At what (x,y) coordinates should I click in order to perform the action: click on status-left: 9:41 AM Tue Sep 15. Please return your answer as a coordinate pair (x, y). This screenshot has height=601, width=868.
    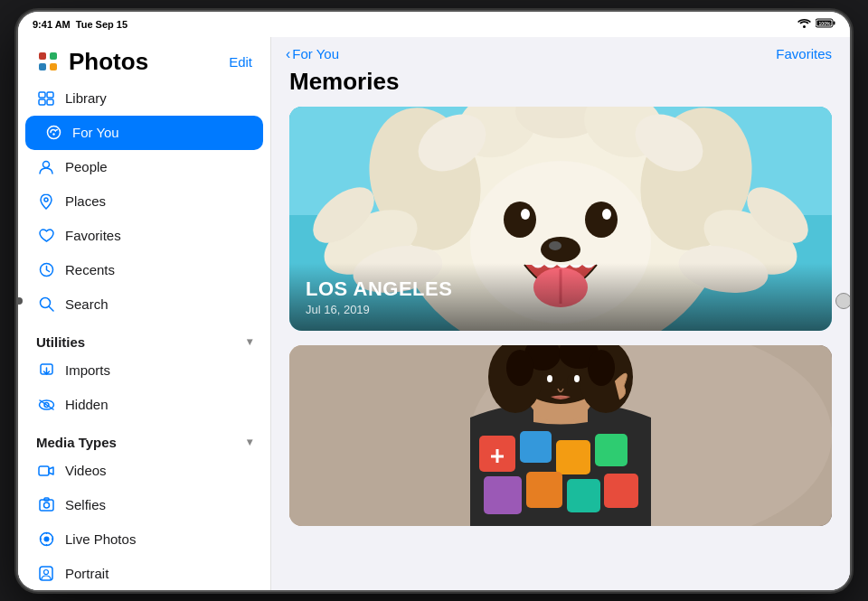
    Looking at the image, I should click on (80, 24).